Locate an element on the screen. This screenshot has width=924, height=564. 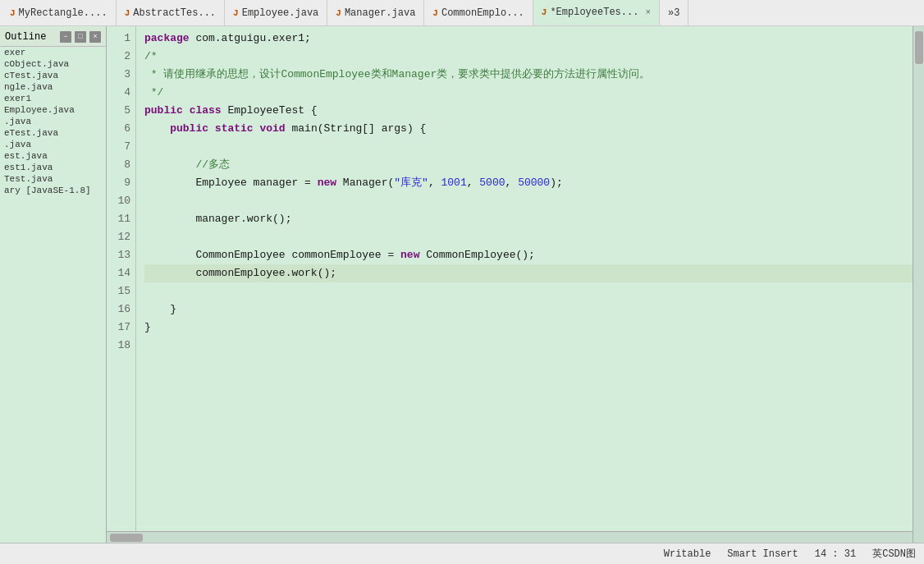
outline-close-button: × is located at coordinates (95, 37).